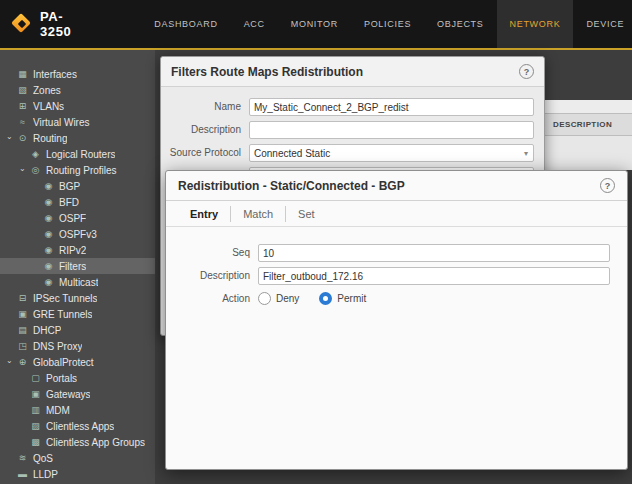  What do you see at coordinates (78, 90) in the screenshot?
I see `sidebar-item-zones: ▧ Zones` at bounding box center [78, 90].